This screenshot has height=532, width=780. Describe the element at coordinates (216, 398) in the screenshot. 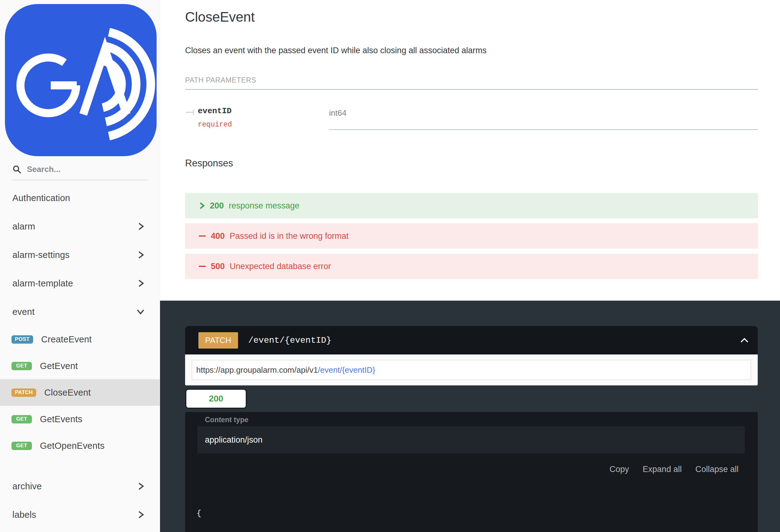

I see `response-tab-200: 200` at that location.